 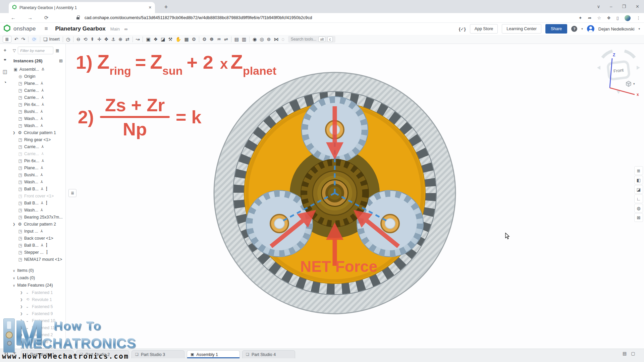 What do you see at coordinates (639, 29) in the screenshot?
I see `user-caret-icon: ▾` at bounding box center [639, 29].